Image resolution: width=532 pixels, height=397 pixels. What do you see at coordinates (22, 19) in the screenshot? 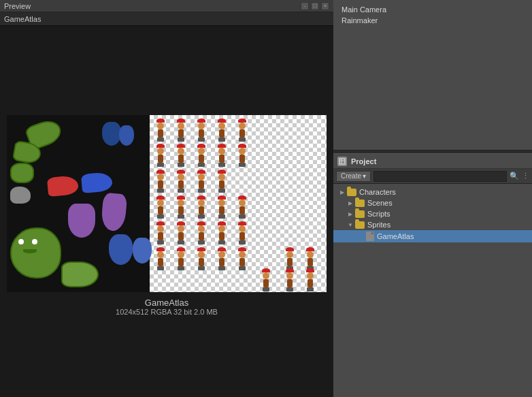
I see `gameatlas-label: GameAtlas` at bounding box center [22, 19].